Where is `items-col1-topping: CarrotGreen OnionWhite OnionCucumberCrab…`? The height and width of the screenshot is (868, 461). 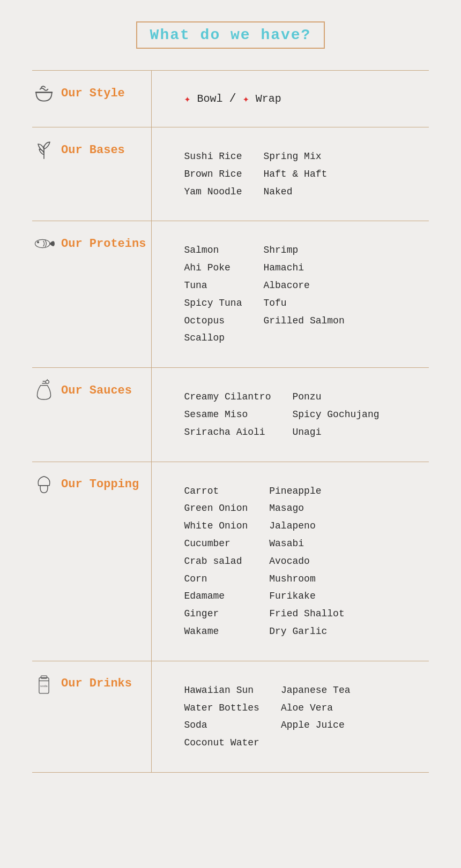
items-col1-topping: CarrotGreen OnionWhite OnionCucumberCrab… is located at coordinates (215, 561).